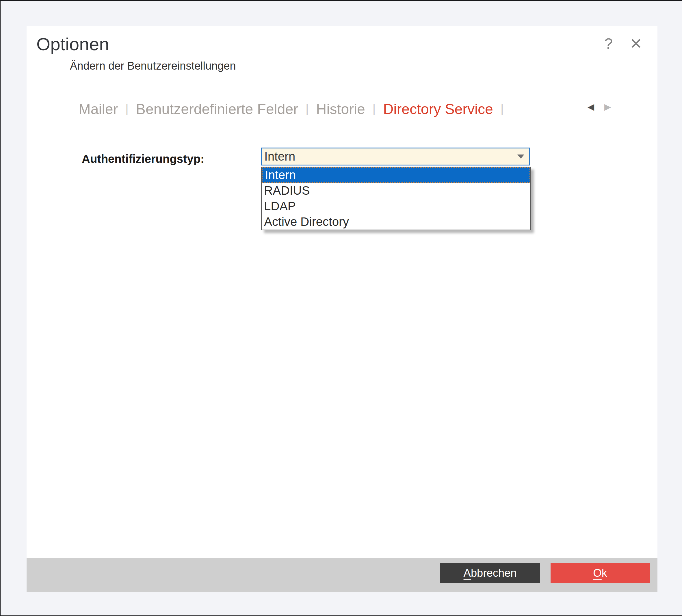 This screenshot has height=616, width=682. Describe the element at coordinates (342, 575) in the screenshot. I see `dialog-footer: Abbrechen Ok` at that location.